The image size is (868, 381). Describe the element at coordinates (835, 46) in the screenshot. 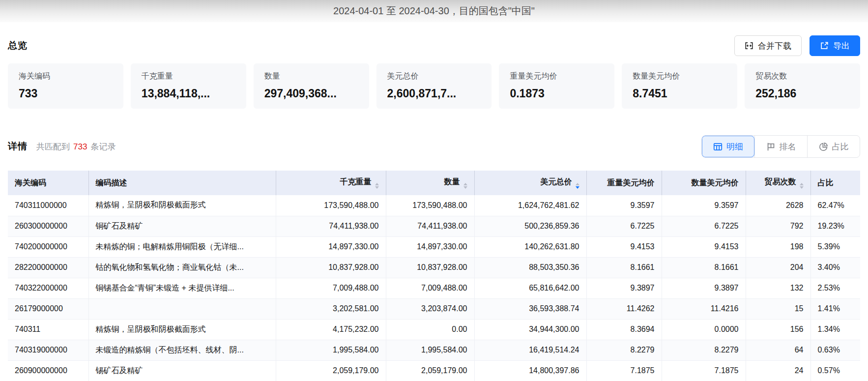

I see `export-button: 导出` at that location.